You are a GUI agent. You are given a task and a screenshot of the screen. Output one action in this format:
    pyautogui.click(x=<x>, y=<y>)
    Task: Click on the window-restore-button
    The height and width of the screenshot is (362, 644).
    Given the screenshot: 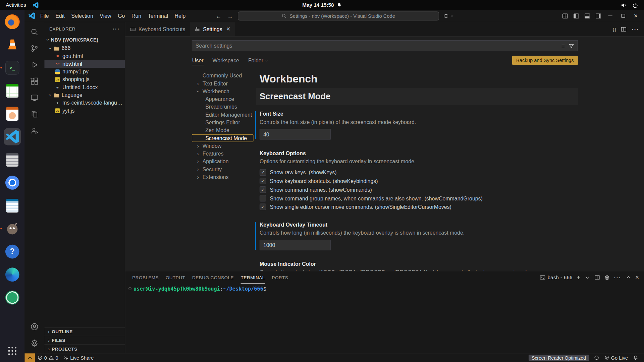 What is the action you would take?
    pyautogui.click(x=623, y=16)
    